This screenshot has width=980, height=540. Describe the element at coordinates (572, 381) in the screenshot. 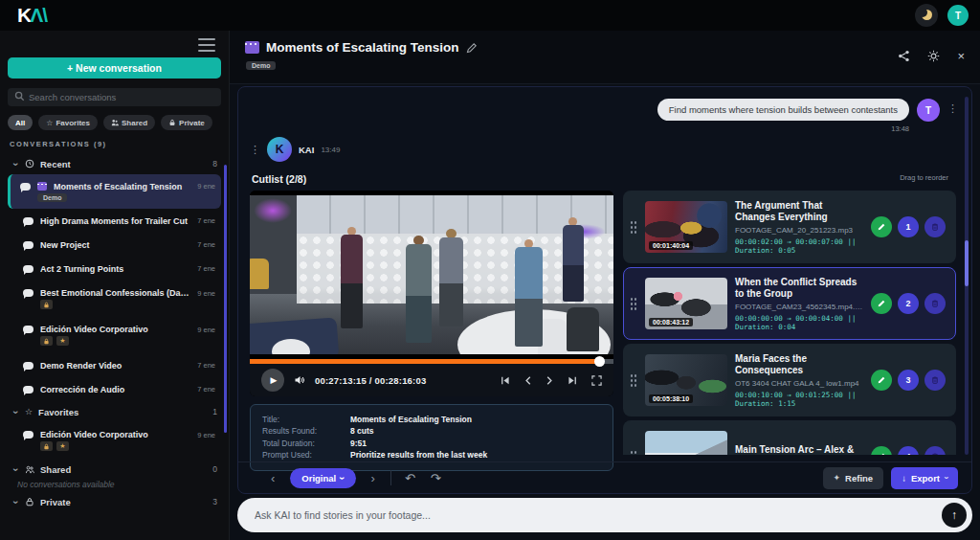

I see `skip-end-button` at that location.